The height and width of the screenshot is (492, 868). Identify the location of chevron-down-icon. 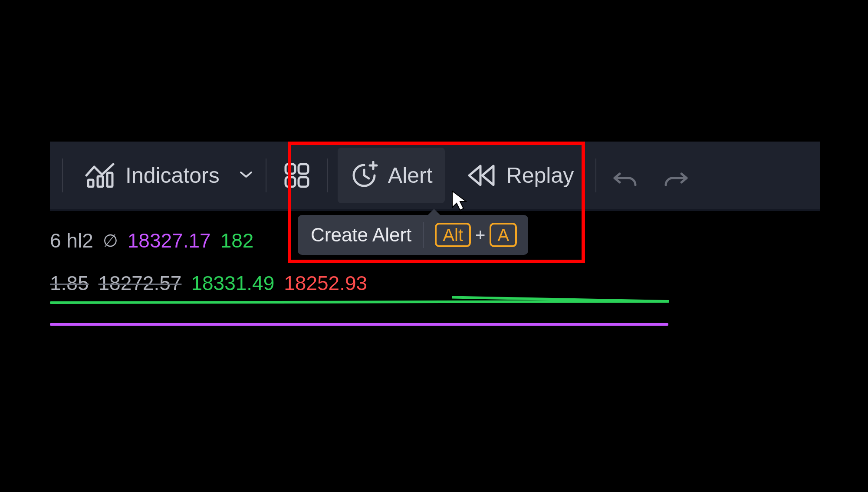
(246, 175).